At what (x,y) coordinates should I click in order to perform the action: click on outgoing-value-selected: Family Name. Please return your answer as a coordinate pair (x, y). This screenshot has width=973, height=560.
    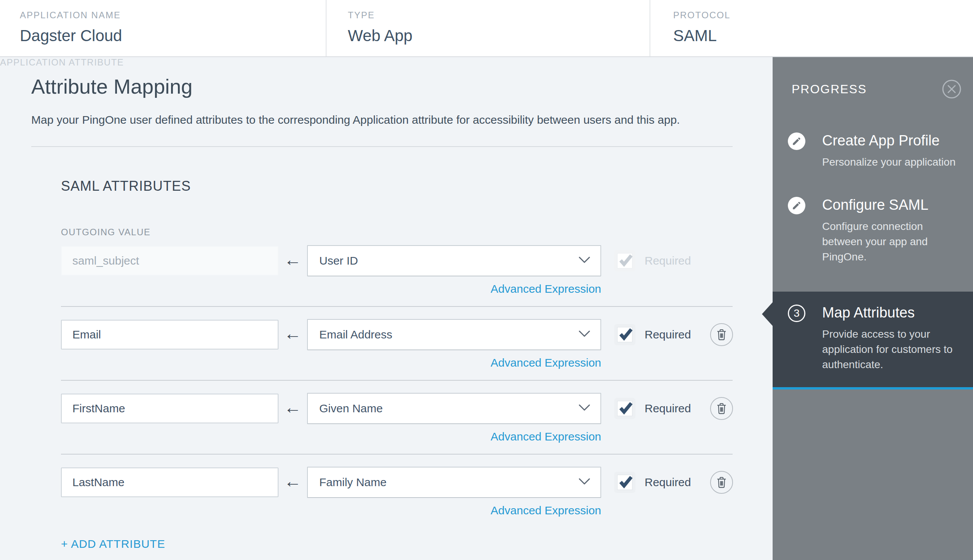
    Looking at the image, I should click on (353, 482).